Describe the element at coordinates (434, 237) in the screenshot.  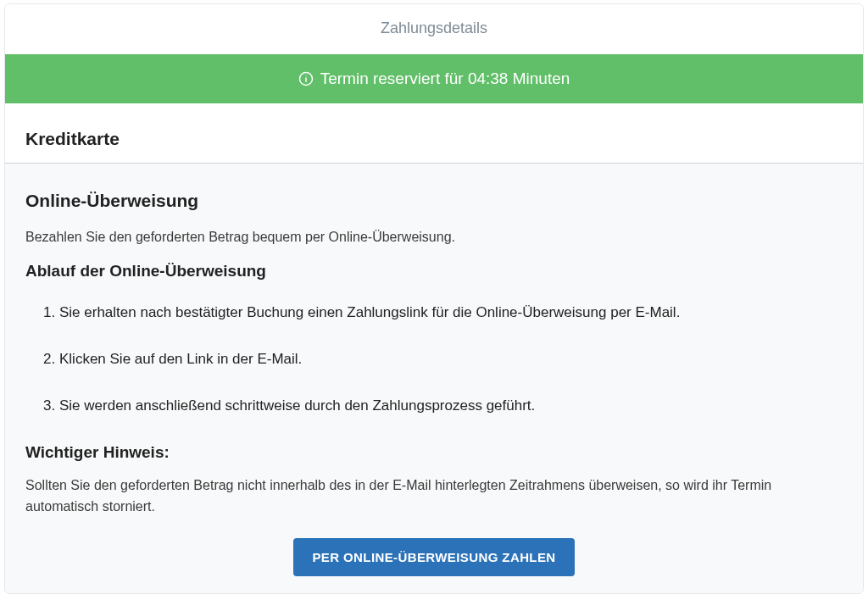
I see `online-transfer-intro: Bezahlen Sie den geforderten Betrag bequ…` at that location.